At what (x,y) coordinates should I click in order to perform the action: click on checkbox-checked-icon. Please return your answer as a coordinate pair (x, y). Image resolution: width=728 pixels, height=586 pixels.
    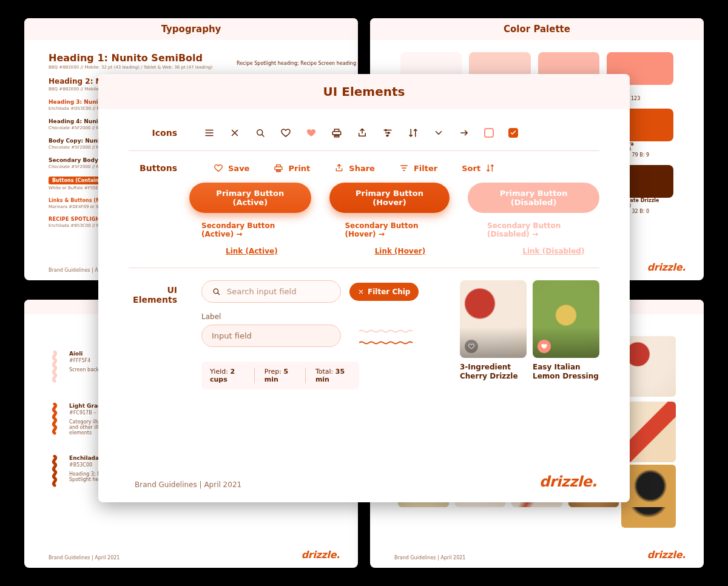
    Looking at the image, I should click on (513, 133).